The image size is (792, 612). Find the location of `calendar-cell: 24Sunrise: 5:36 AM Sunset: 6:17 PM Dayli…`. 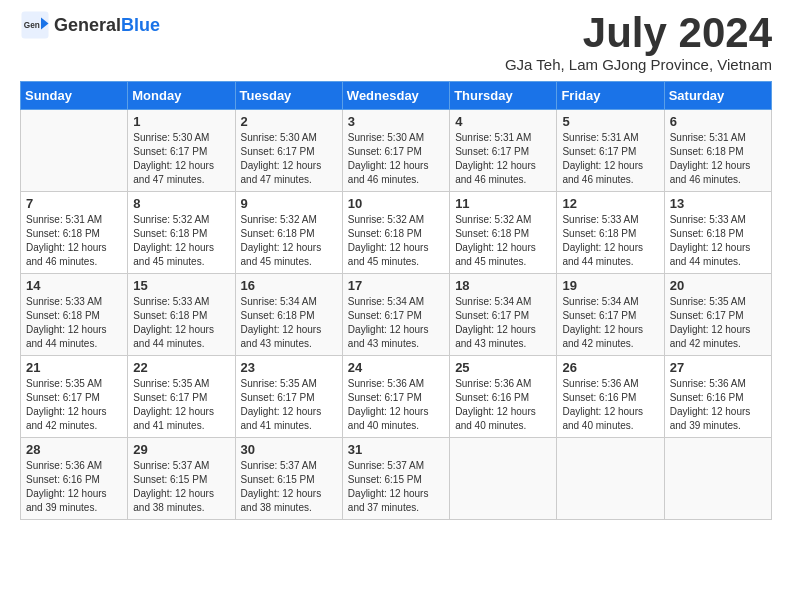

calendar-cell: 24Sunrise: 5:36 AM Sunset: 6:17 PM Dayli… is located at coordinates (396, 397).